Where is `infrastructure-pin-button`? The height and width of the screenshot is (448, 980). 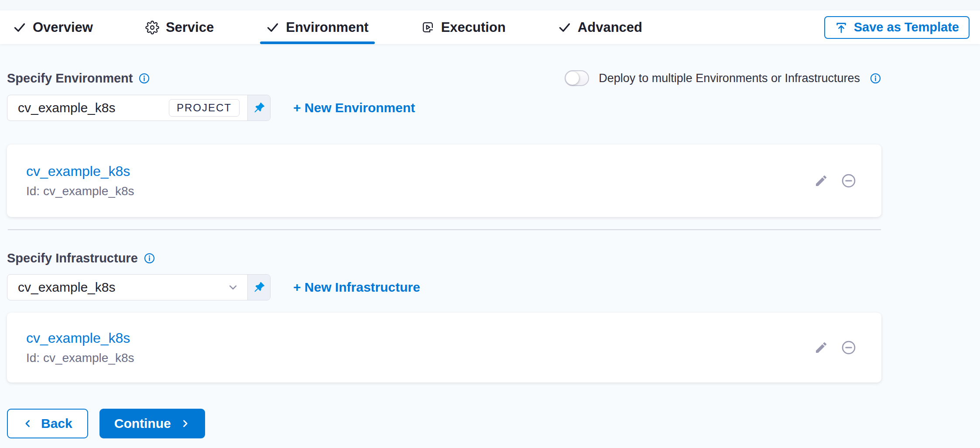 infrastructure-pin-button is located at coordinates (259, 287).